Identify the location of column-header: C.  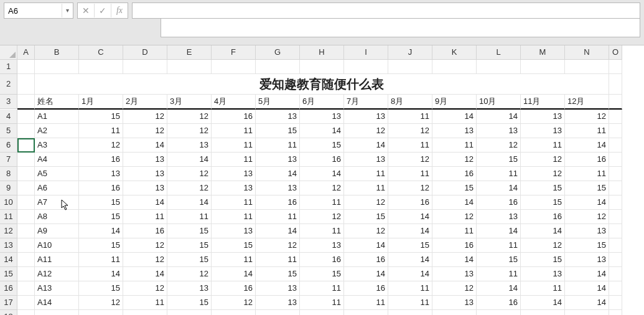
(101, 52).